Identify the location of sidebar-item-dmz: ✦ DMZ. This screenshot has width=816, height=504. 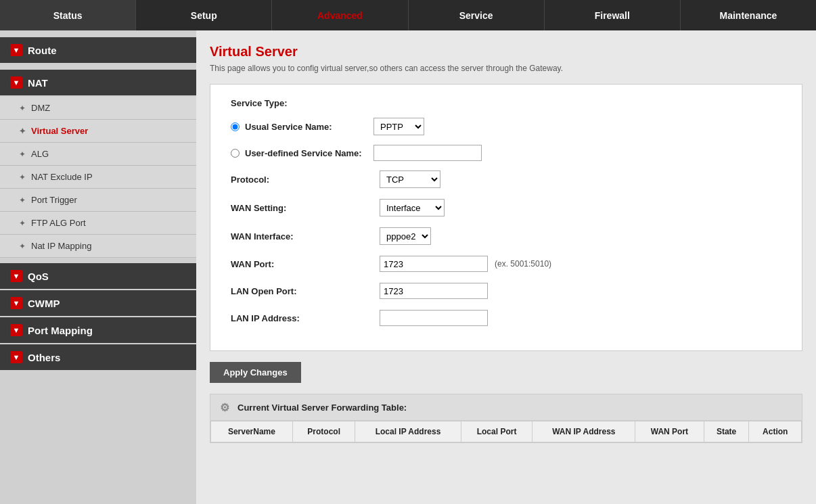
(98, 108).